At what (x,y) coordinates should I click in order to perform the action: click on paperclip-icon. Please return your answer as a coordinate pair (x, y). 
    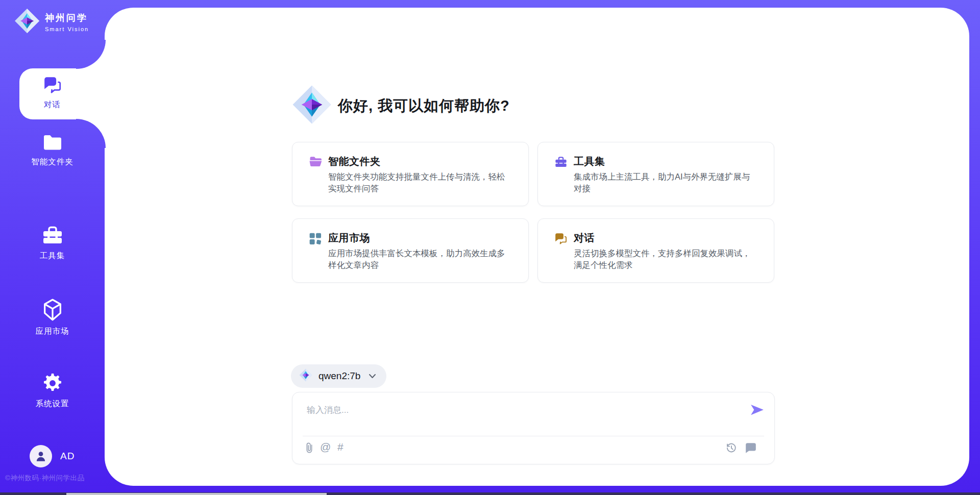
    Looking at the image, I should click on (309, 449).